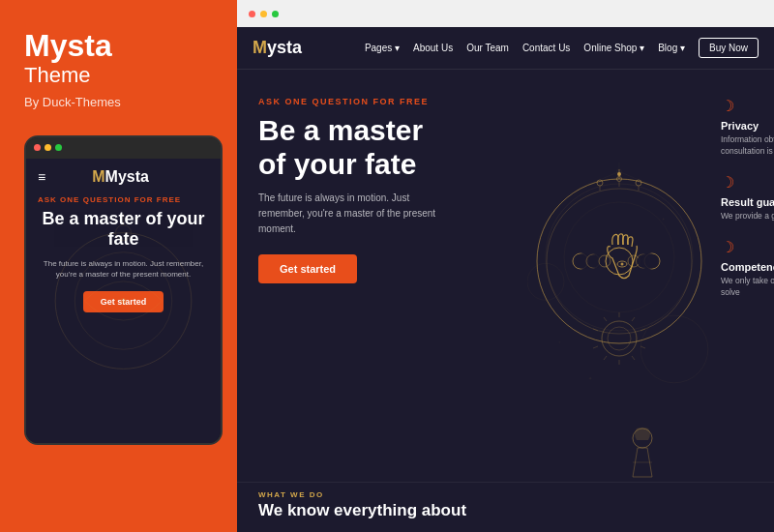 Image resolution: width=774 pixels, height=532 pixels. Describe the element at coordinates (619, 276) in the screenshot. I see `mystical-illustration` at that location.